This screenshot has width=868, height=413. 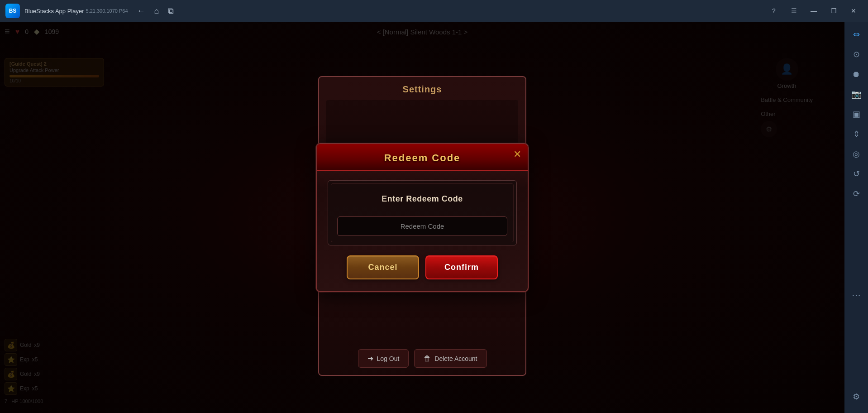 I want to click on sidebar-gear-icon: ⚙, so click(x=856, y=397).